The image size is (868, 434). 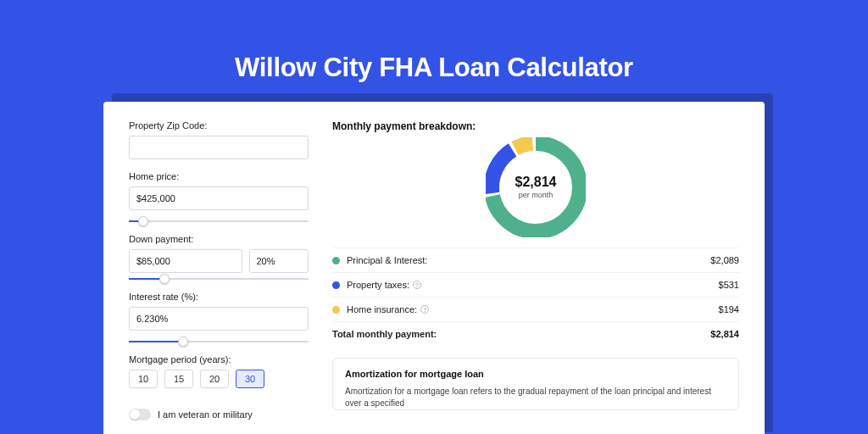 I want to click on rate-label: Interest rate (%):, so click(x=219, y=297).